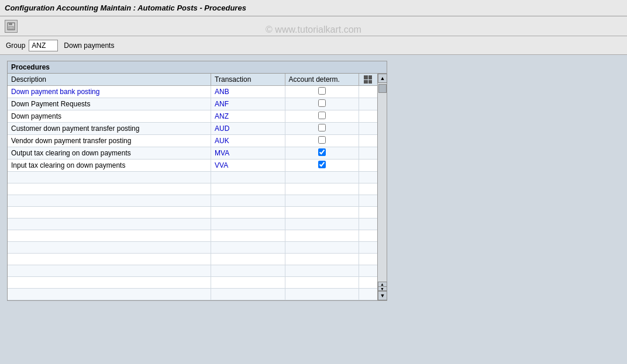 The height and width of the screenshot is (364, 627). I want to click on description-cell: Down payment bank posting, so click(109, 92).